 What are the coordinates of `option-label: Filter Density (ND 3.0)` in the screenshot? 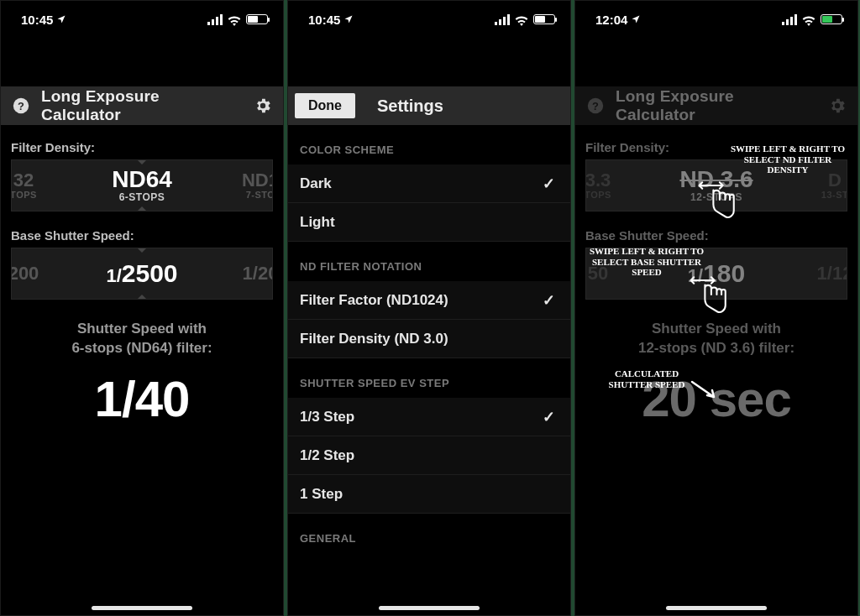 It's located at (375, 339).